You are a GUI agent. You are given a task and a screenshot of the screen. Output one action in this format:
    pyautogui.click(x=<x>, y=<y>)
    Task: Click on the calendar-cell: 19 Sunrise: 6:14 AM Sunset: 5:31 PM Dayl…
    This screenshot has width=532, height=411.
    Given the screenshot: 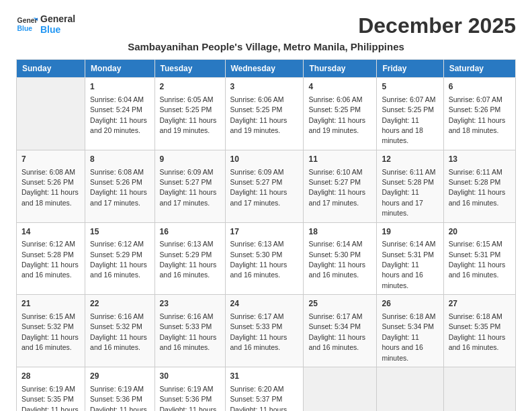 What is the action you would take?
    pyautogui.click(x=410, y=259)
    